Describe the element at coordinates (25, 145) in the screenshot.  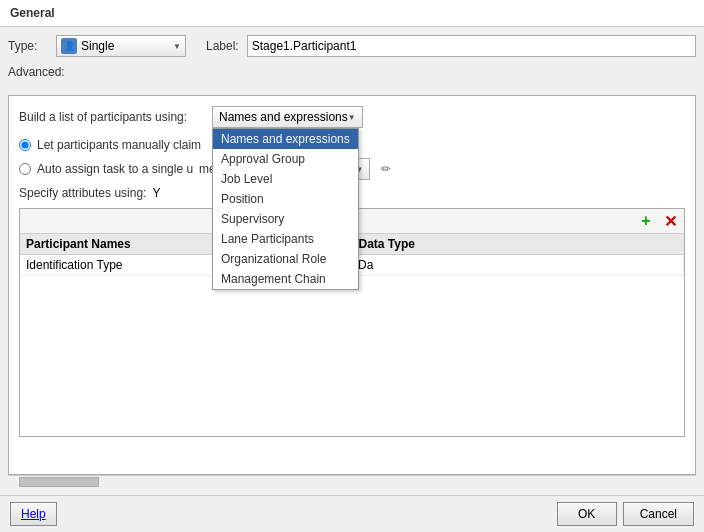
I see `radio1-input` at that location.